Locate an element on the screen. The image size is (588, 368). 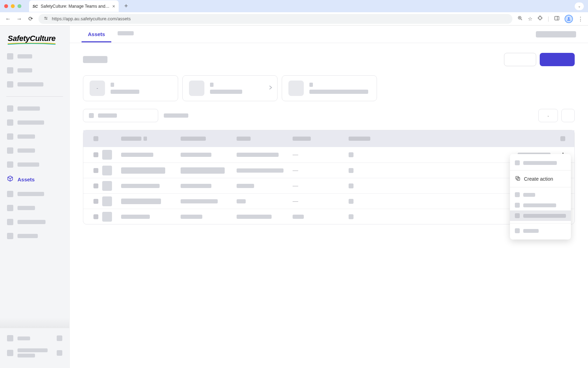
toolbar-icons: ☆ | ⋮ is located at coordinates (550, 19).